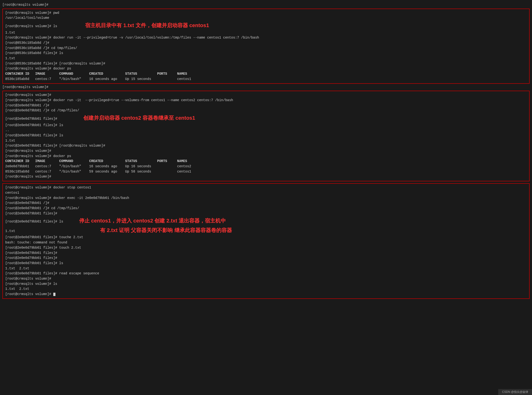 This screenshot has height=395, width=532. Describe the element at coordinates (266, 79) in the screenshot. I see `s1-table-row: 8536c185ab8d centos:7 "/bin/bash" 16 sec…` at that location.